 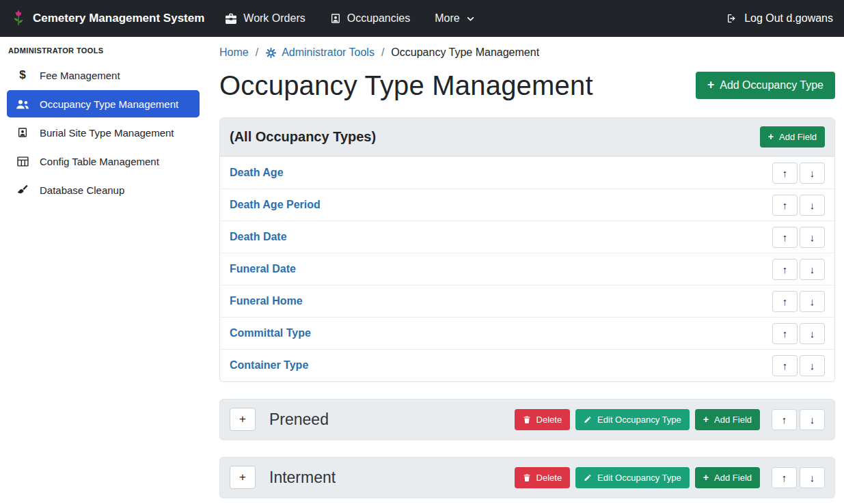 I want to click on field-link-death-age-period: Death Age Period, so click(x=275, y=205).